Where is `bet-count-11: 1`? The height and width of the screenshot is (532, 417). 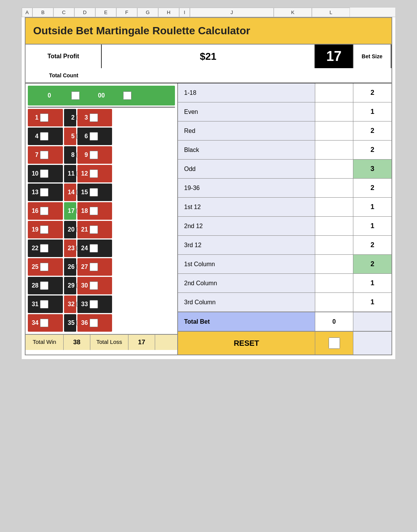
bet-count-11: 1 is located at coordinates (372, 302).